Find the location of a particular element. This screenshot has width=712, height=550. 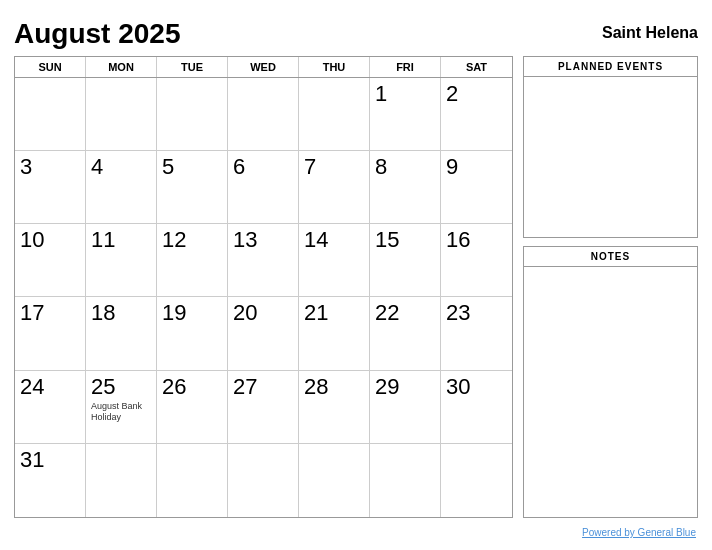

day-number: 24 is located at coordinates (32, 387).